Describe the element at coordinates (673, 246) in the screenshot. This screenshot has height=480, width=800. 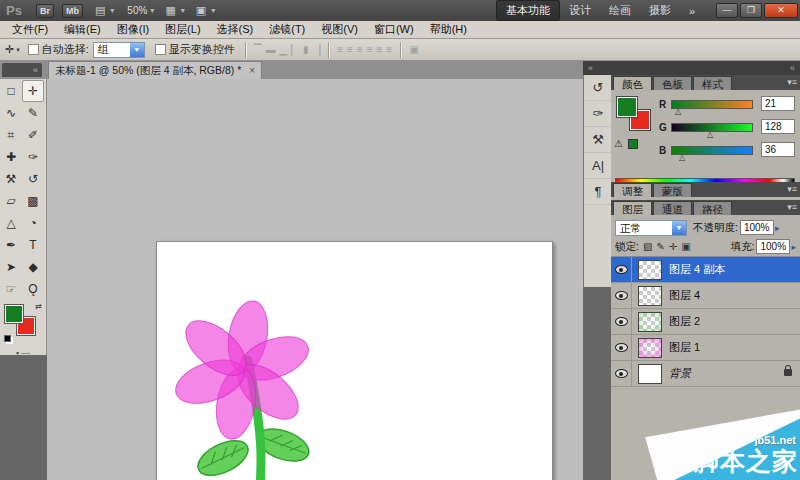
I see `lock-position-icon: ✛` at that location.